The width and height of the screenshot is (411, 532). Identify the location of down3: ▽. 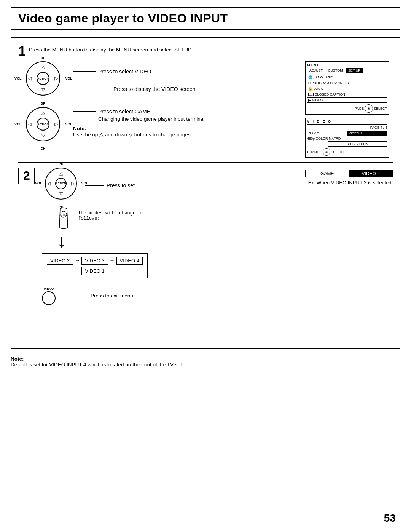
(61, 194).